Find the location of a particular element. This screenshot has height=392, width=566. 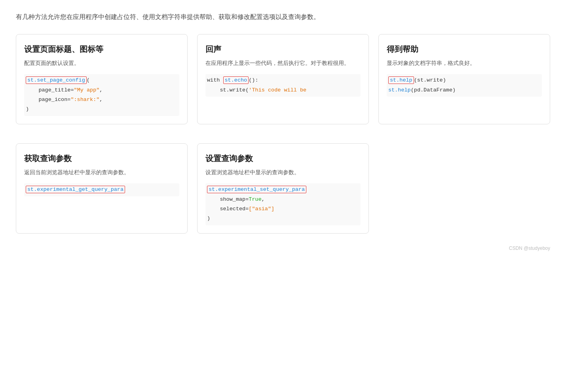

code-line-sqp-1: st.experimental_set_query_para is located at coordinates (283, 190).